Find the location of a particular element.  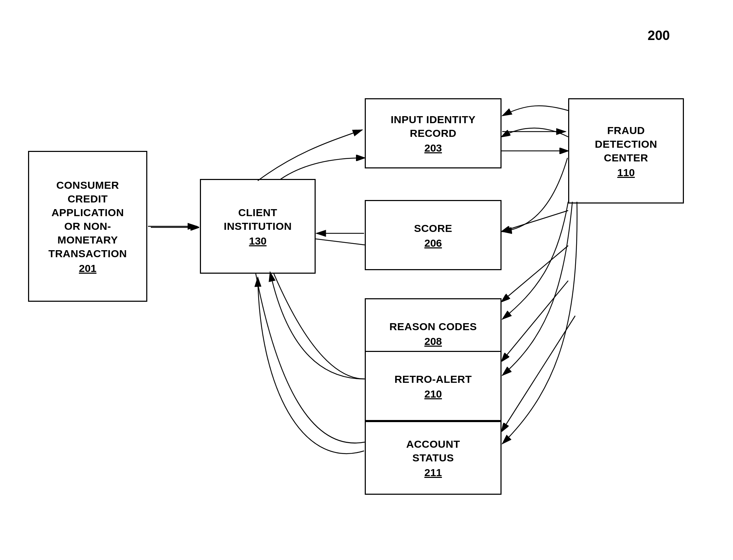

fraud-detection-box: FRAUDDETECTIONCENTER 110 is located at coordinates (626, 151).